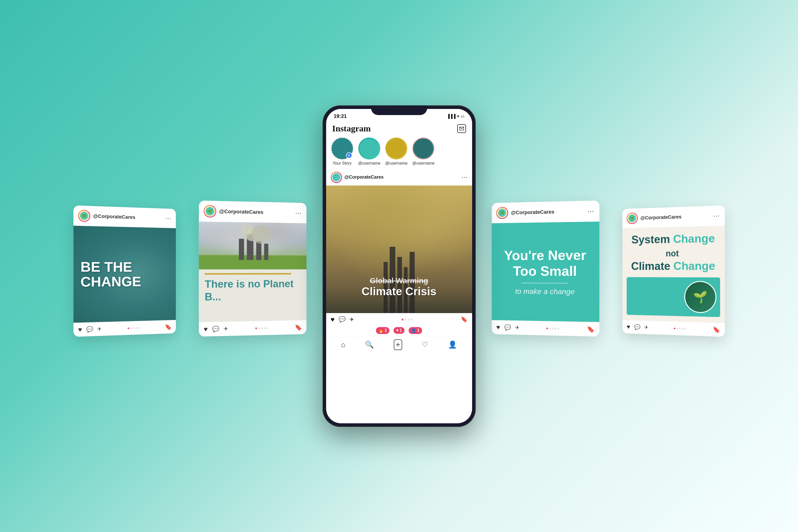 Image resolution: width=798 pixels, height=532 pixels. What do you see at coordinates (252, 245) in the screenshot?
I see `card2-photo` at bounding box center [252, 245].